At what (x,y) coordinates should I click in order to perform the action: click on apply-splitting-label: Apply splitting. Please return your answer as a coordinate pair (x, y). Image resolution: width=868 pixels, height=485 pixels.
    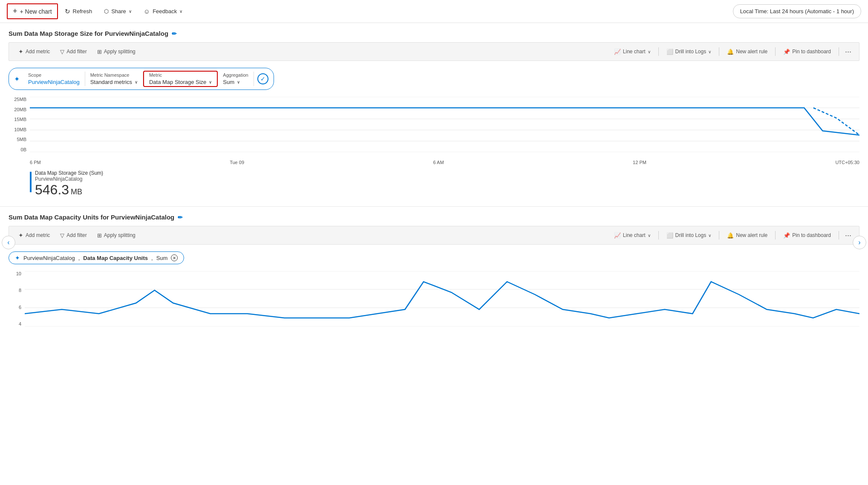
    Looking at the image, I should click on (120, 52).